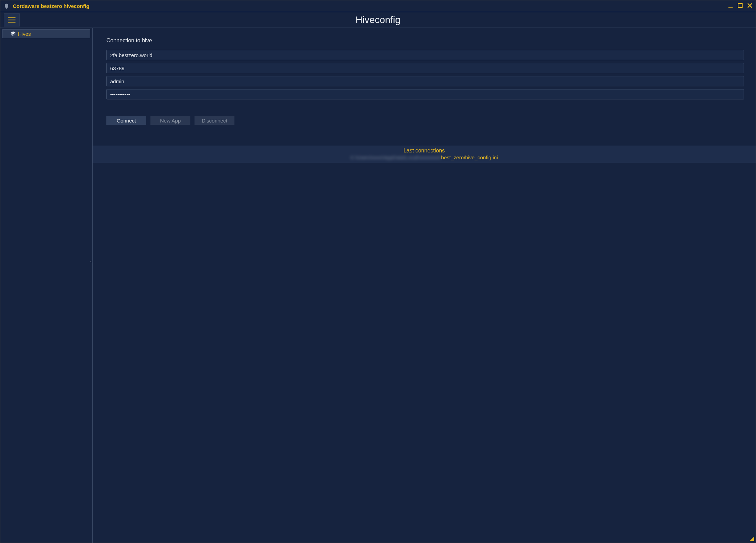  Describe the element at coordinates (425, 41) in the screenshot. I see `form-heading: Connection to hive` at that location.